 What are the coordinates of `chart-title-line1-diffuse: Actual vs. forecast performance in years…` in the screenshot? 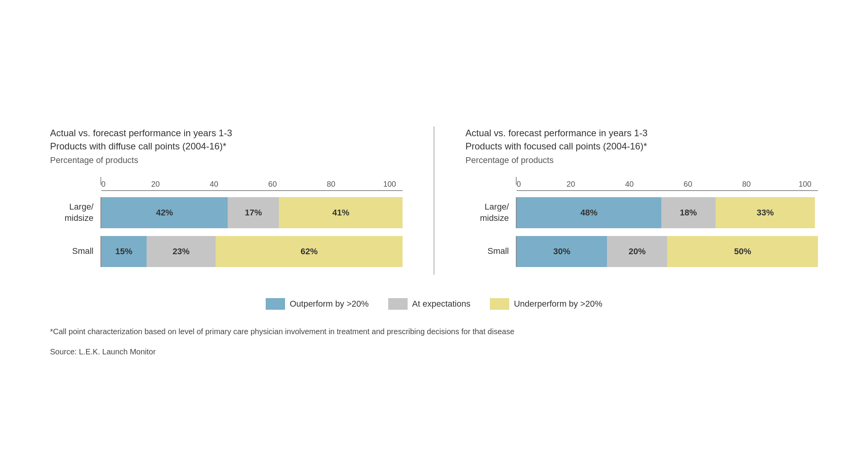 It's located at (227, 133).